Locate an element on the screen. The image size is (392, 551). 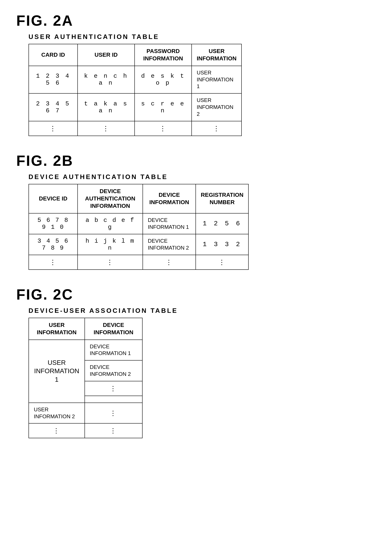
fig2a-table: CARD ID USER ID PASSWORDINFORMATION USER… is located at coordinates (135, 90).